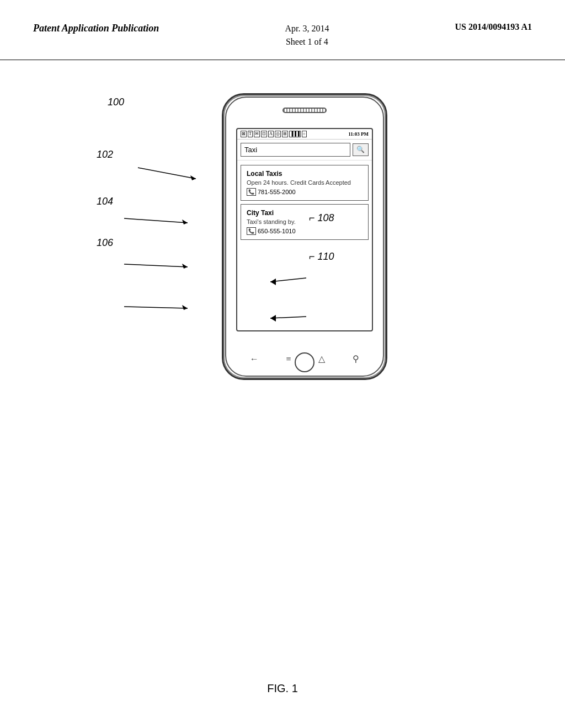 This screenshot has width=565, height=728. I want to click on search-bar: Taxi 🔍, so click(305, 150).